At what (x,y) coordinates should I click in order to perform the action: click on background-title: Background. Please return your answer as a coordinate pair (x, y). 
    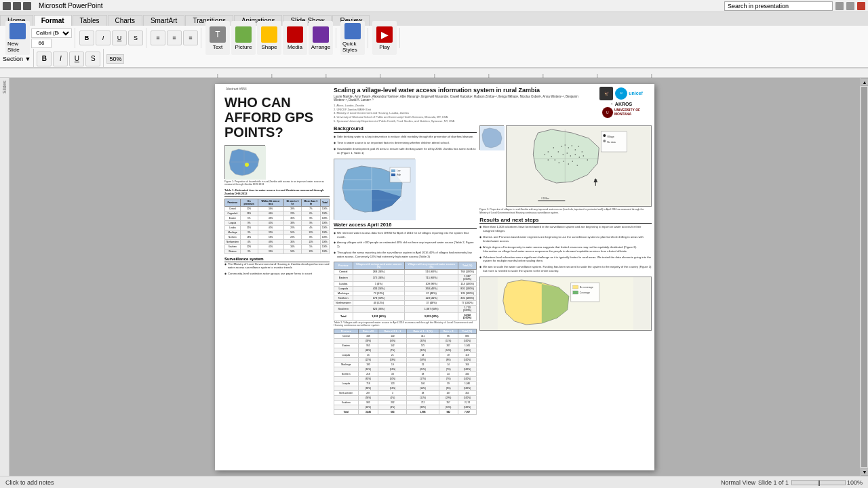
    Looking at the image, I should click on (406, 129).